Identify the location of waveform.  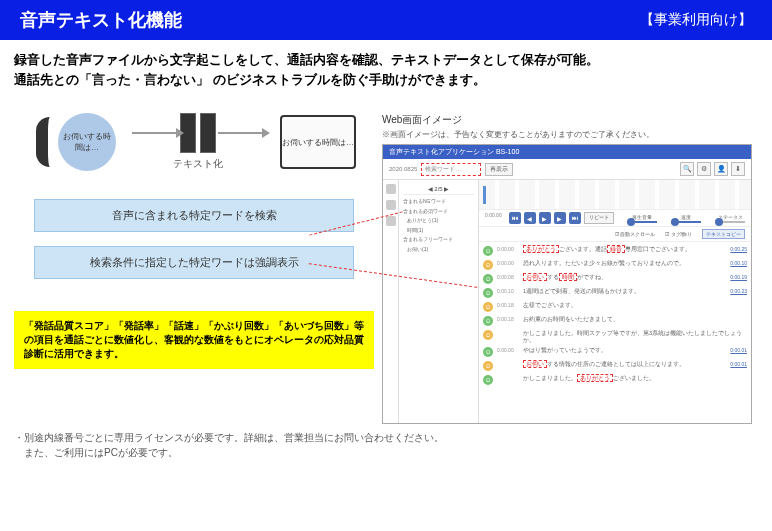
(615, 195).